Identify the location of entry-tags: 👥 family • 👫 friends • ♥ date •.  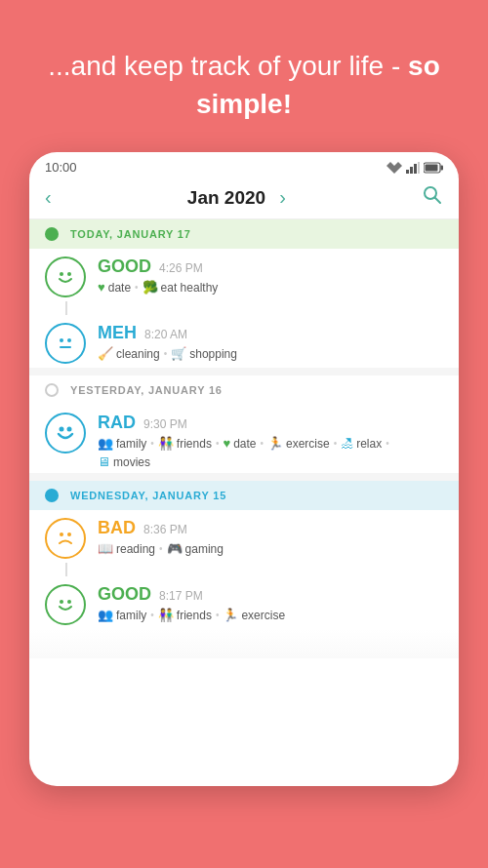
(270, 453).